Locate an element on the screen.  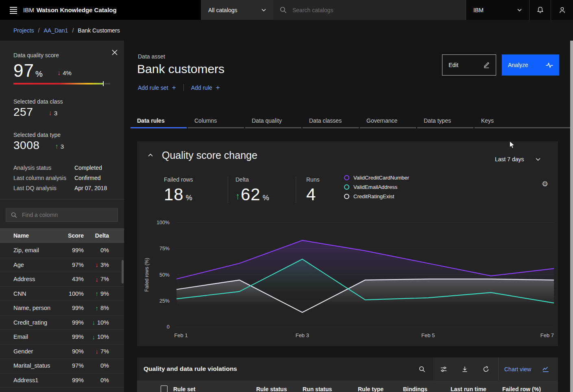
refresh-icon is located at coordinates (486, 369).